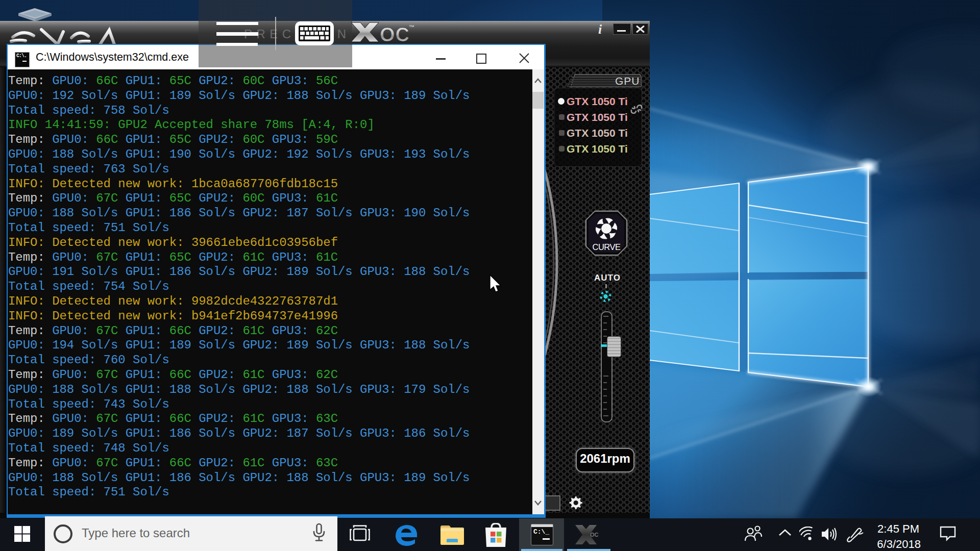 The image size is (980, 551). I want to click on svg-text: ™, so click(411, 27).